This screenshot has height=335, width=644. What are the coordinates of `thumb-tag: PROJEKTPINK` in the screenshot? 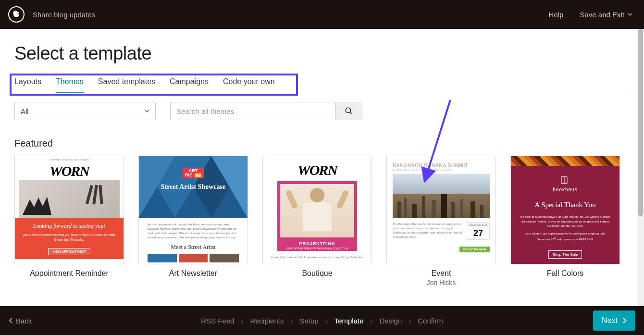 It's located at (317, 244).